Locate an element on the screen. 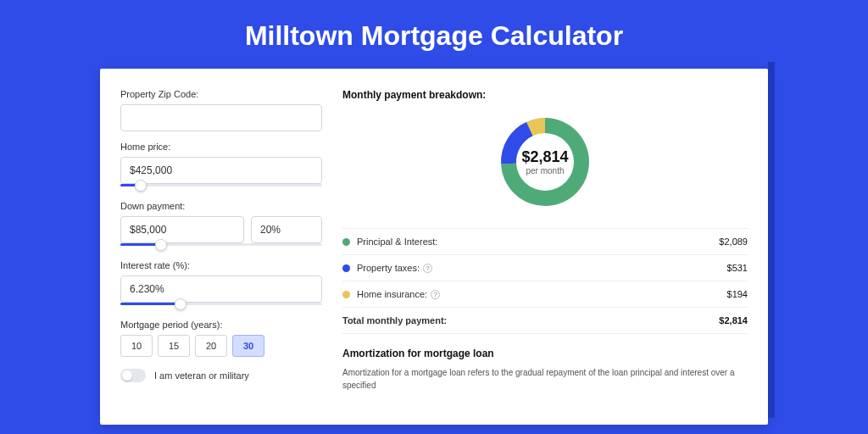  legend-value: $531 is located at coordinates (737, 268).